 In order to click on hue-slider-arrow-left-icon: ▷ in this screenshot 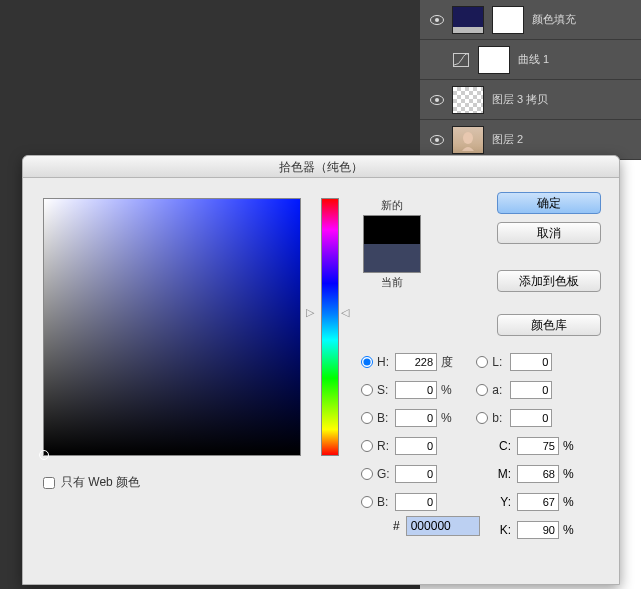, I will do `click(310, 312)`.